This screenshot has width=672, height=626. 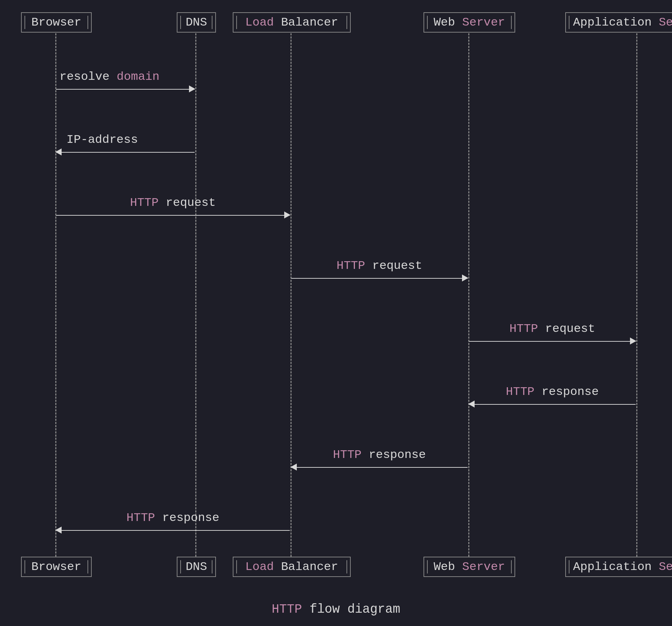 I want to click on lifeline-app, so click(x=637, y=295).